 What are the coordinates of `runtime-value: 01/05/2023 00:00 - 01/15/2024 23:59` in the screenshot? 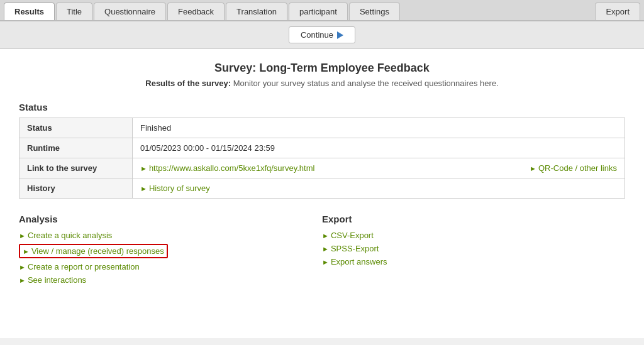 It's located at (379, 148).